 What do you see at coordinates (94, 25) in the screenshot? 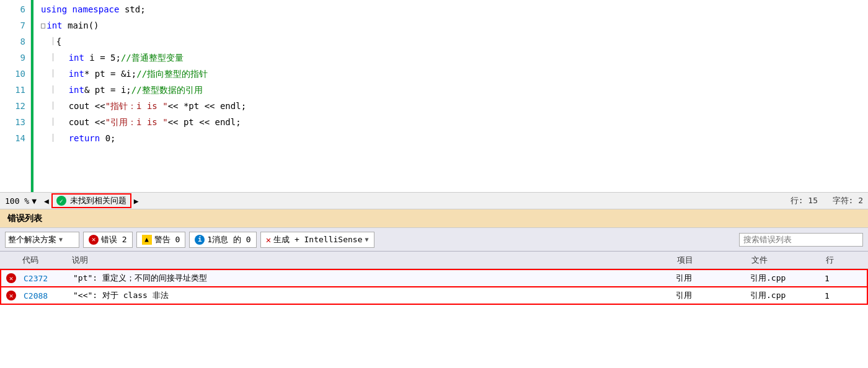
I see `paren-7: ()` at bounding box center [94, 25].